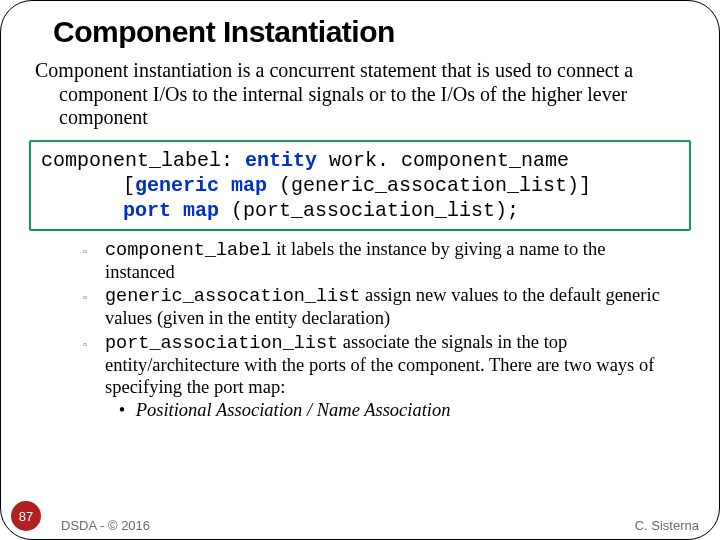  Describe the element at coordinates (379, 308) in the screenshot. I see `bullet-item: ▫ generic_assocation_list assign new val…` at that location.